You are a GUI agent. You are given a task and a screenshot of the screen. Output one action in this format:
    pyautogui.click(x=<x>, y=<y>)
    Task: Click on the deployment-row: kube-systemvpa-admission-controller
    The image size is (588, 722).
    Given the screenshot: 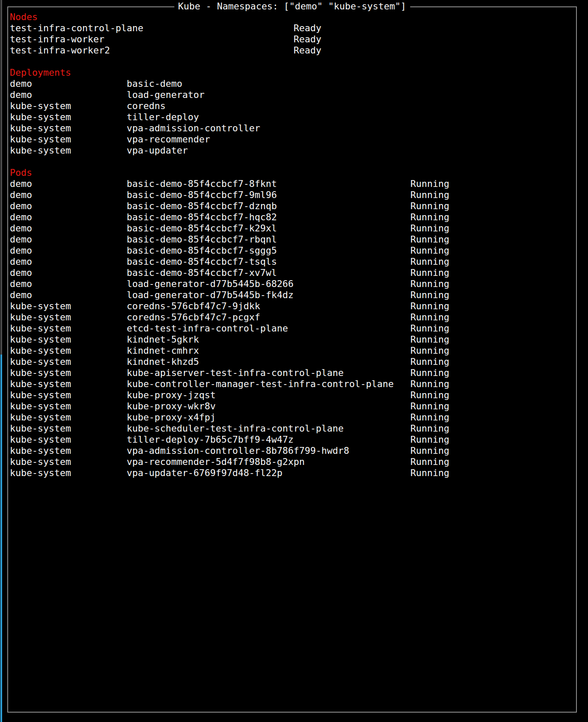 What is the action you would take?
    pyautogui.click(x=293, y=128)
    